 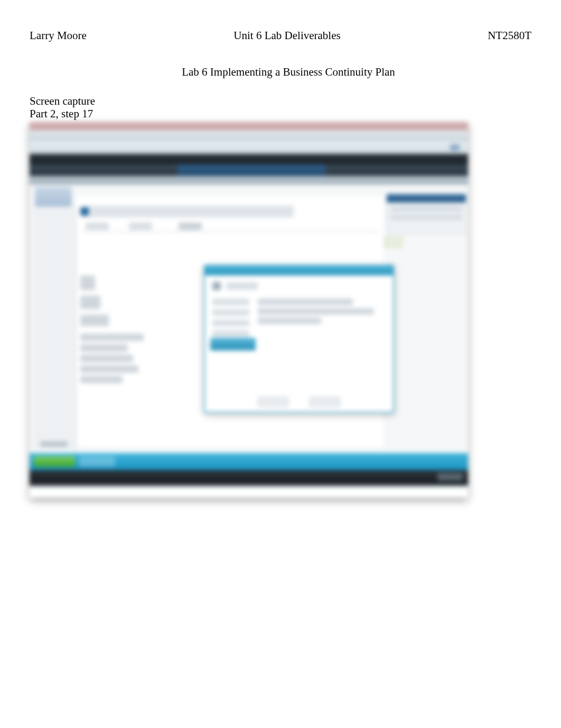 What do you see at coordinates (426, 198) in the screenshot?
I see `right-panel-header` at bounding box center [426, 198].